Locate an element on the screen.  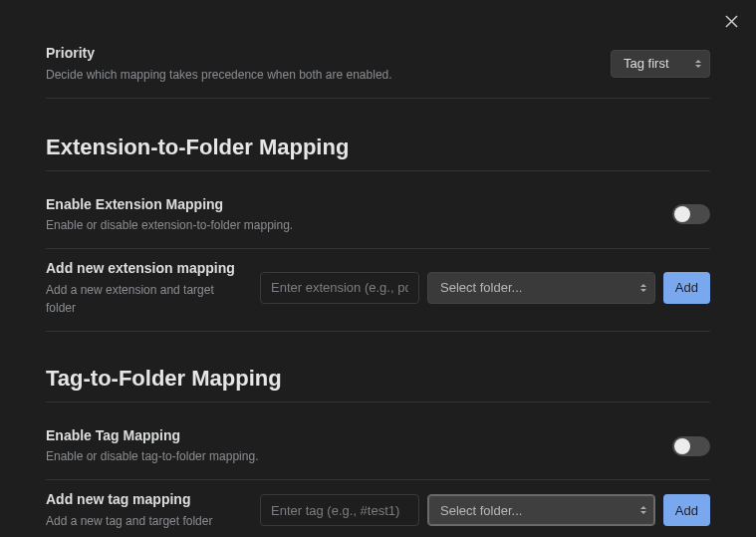
ext-add-desc: Add a new extension and target folder is located at coordinates (145, 299).